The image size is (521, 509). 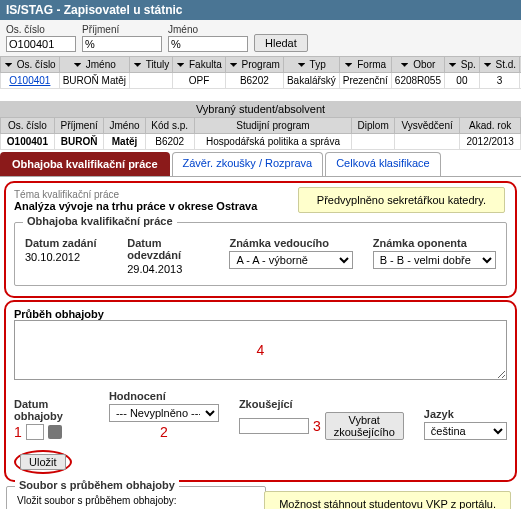 I want to click on sel-col-diplom: Diplom, so click(x=374, y=126).